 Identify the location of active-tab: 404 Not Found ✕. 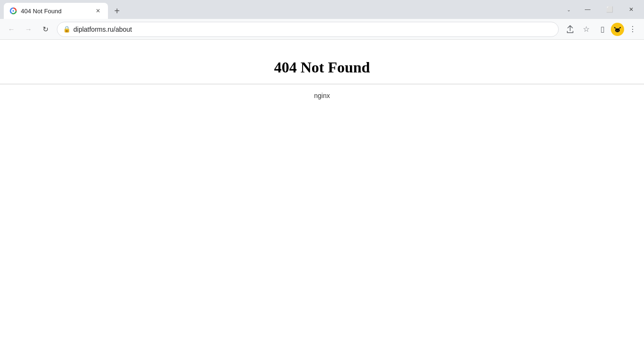
(56, 11).